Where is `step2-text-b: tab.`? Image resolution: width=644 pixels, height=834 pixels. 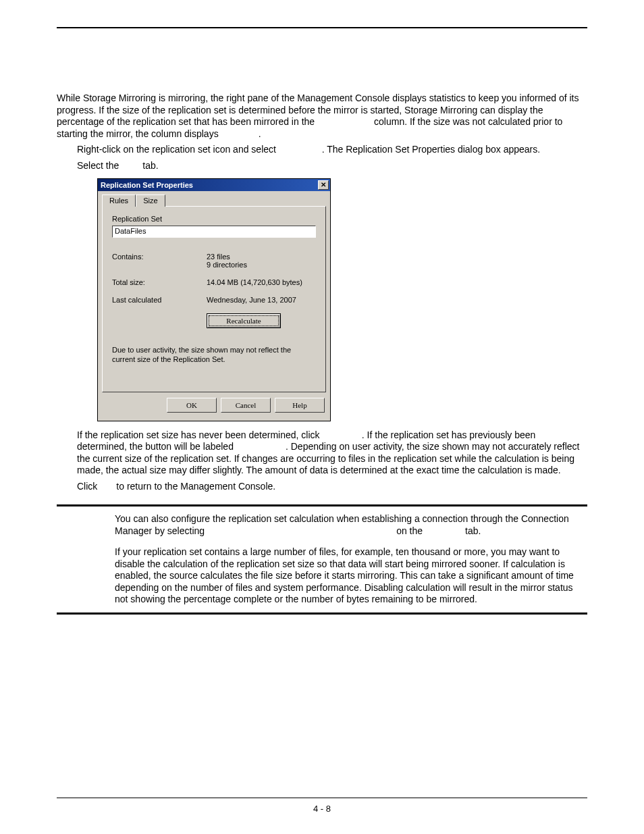 step2-text-b: tab. is located at coordinates (149, 165).